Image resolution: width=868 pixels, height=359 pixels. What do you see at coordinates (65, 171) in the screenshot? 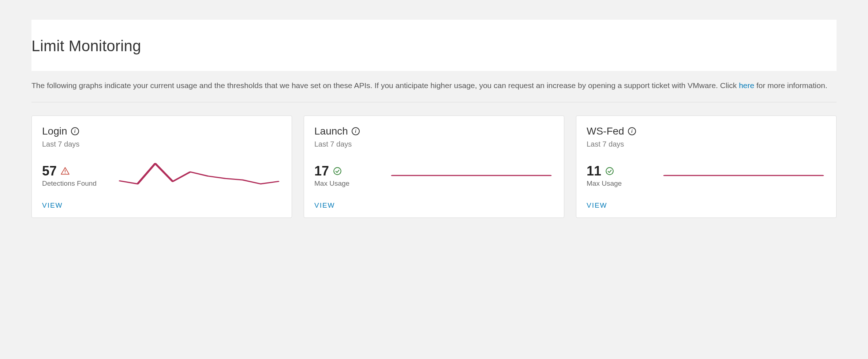
I see `alert-triangle-icon` at bounding box center [65, 171].